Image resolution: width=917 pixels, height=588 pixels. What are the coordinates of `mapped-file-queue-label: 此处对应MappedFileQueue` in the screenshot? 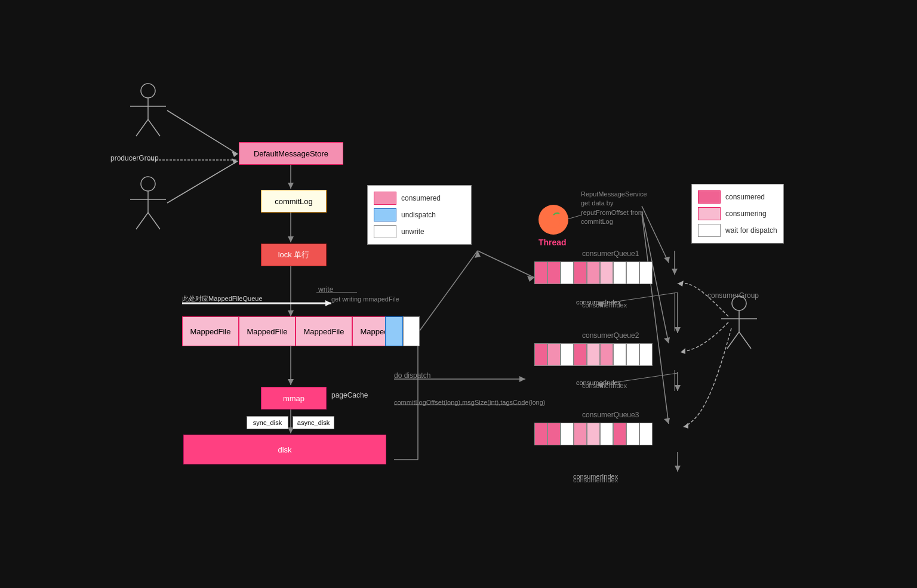 It's located at (222, 298).